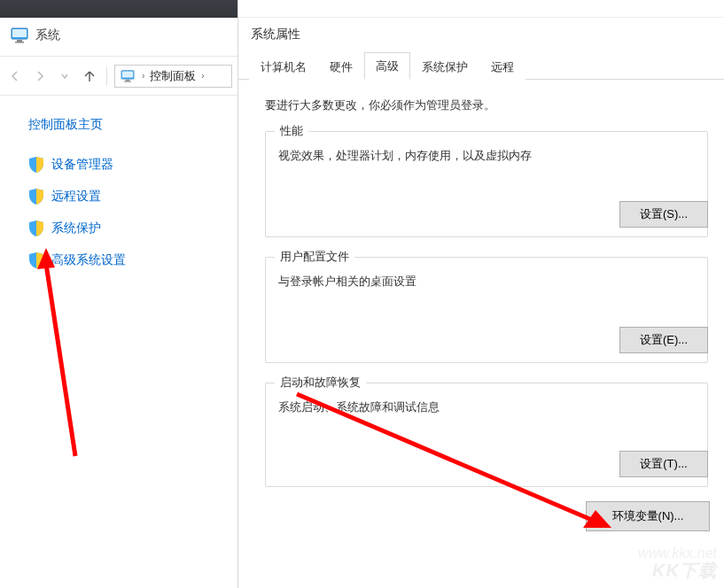  Describe the element at coordinates (487, 105) in the screenshot. I see `admin-note: 要进行大多数更改，你必须作为管理员登录。` at that location.